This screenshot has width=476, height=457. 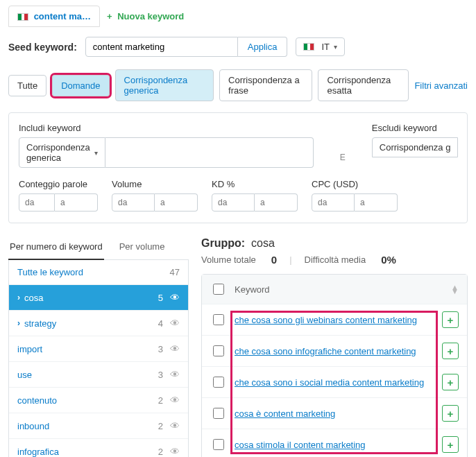 I want to click on filter-tab-questions: Domande, so click(x=80, y=86).